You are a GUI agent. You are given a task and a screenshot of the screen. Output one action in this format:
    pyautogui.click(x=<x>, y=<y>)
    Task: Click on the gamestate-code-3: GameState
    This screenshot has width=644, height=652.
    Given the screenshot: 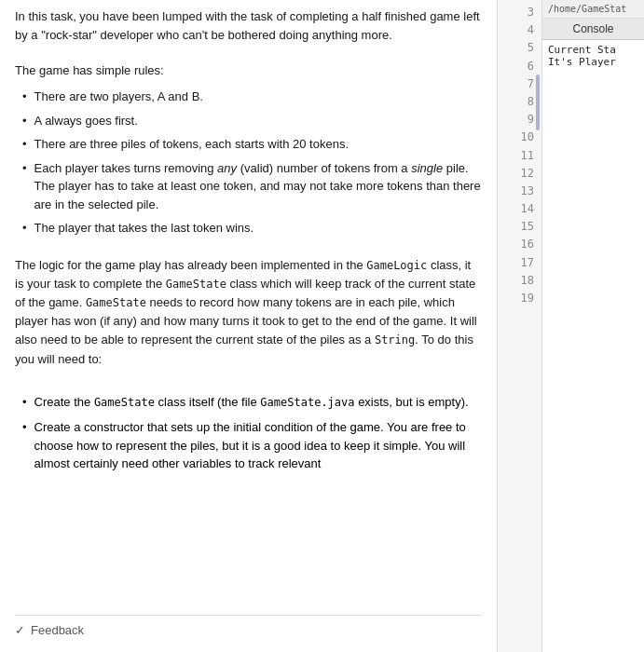 What is the action you would take?
    pyautogui.click(x=125, y=402)
    